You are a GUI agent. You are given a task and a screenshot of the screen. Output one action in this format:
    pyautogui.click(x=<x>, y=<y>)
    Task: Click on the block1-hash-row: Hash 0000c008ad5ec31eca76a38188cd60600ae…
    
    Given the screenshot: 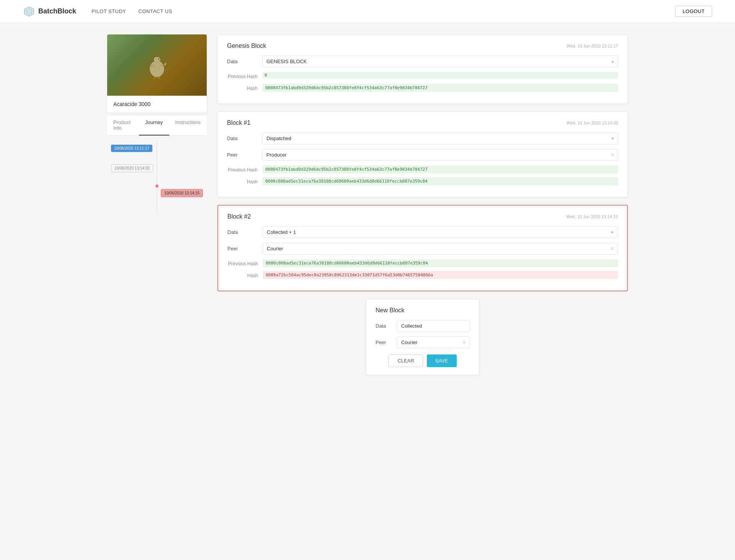 What is the action you would take?
    pyautogui.click(x=423, y=181)
    